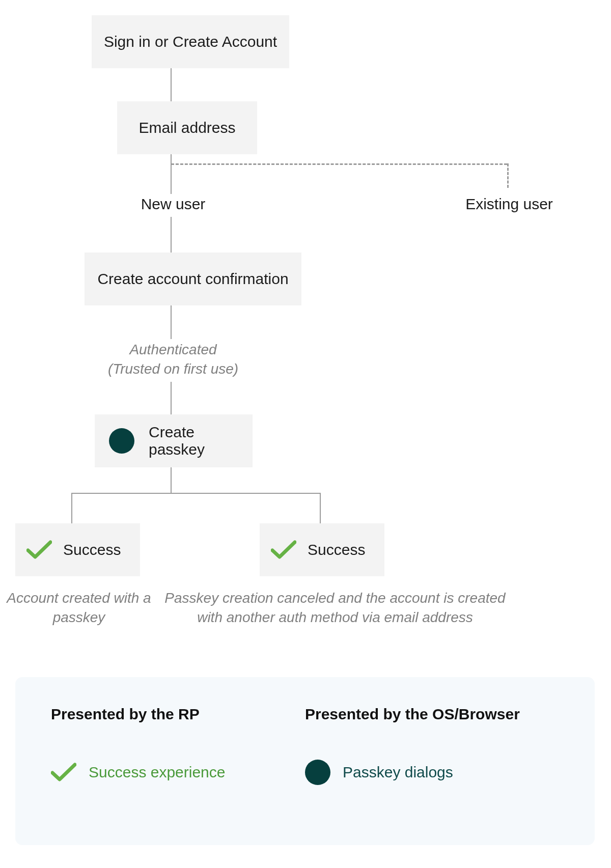  What do you see at coordinates (335, 608) in the screenshot?
I see `caption-text: Passkey creation canceled and the accoun…` at bounding box center [335, 608].